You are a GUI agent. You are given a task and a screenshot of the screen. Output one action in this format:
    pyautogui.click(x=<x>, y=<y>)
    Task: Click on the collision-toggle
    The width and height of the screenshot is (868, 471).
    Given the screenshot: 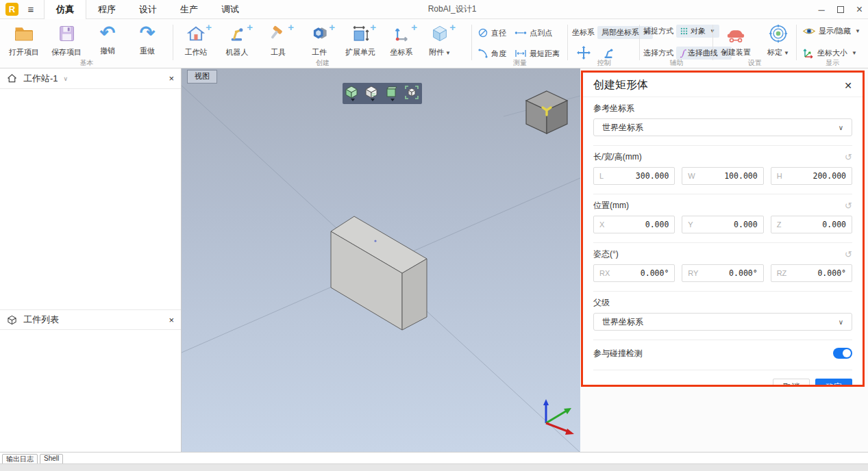 What is the action you would take?
    pyautogui.click(x=843, y=353)
    